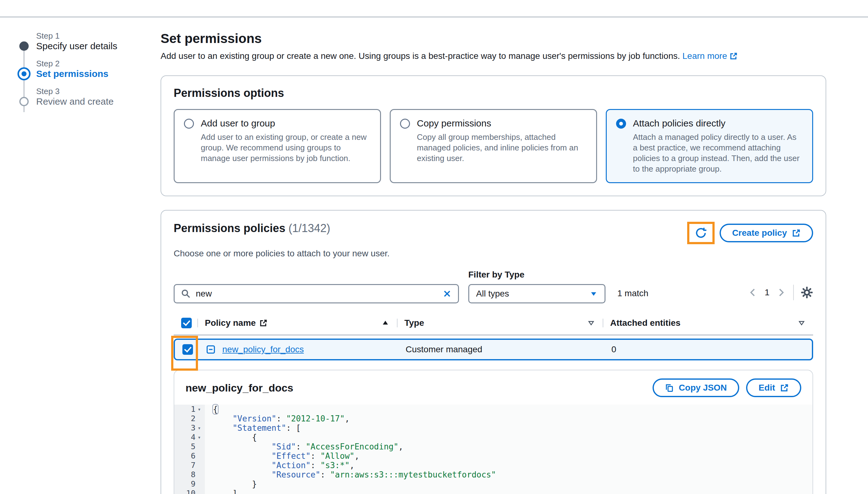 Image resolution: width=868 pixels, height=494 pixels. I want to click on minus-square-icon, so click(211, 349).